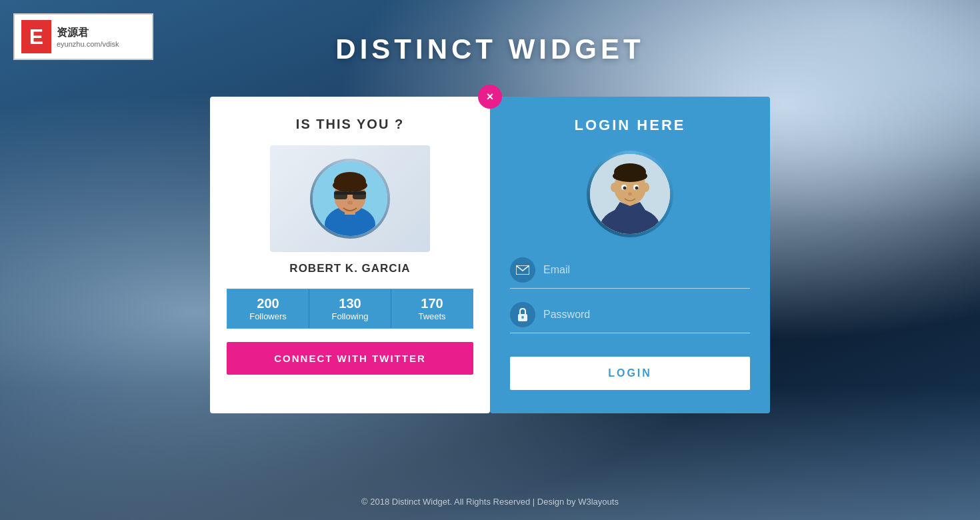 Image resolution: width=980 pixels, height=520 pixels. I want to click on followers-number: 200, so click(268, 304).